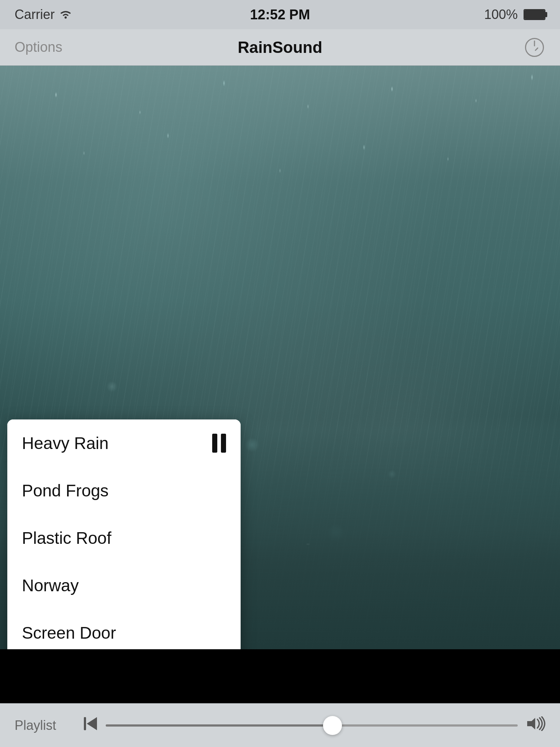 Image resolution: width=560 pixels, height=747 pixels. What do you see at coordinates (66, 538) in the screenshot?
I see `menu-item-label-plastic-roof: Plastic Roof` at bounding box center [66, 538].